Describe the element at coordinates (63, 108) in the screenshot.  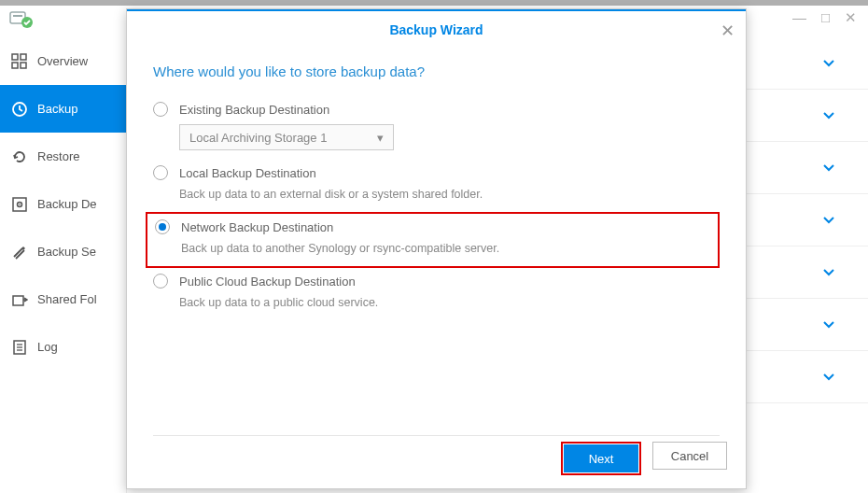
I see `sidebar-item-backup: Backup` at that location.